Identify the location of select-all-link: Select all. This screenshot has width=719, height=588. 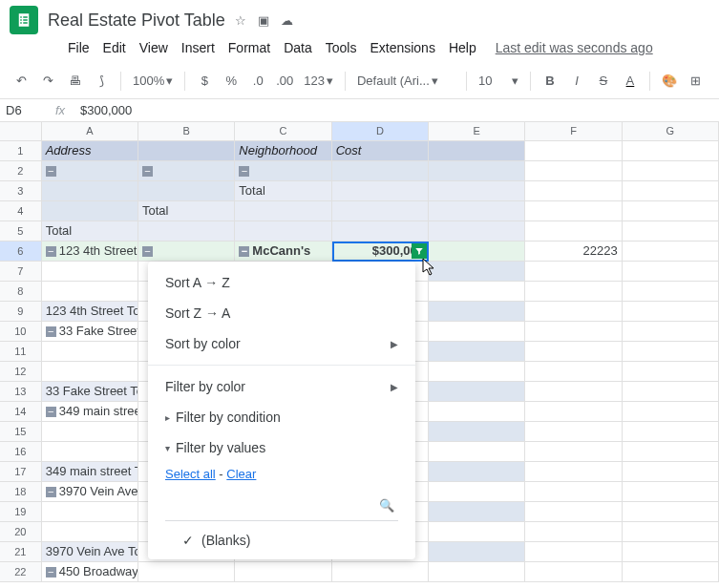
(191, 473).